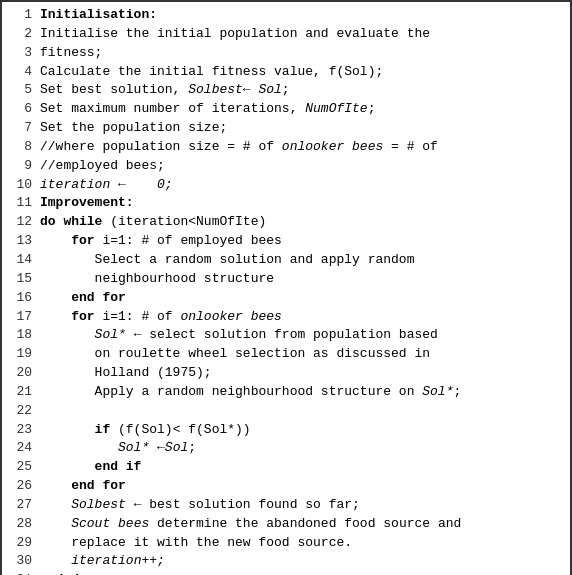 The width and height of the screenshot is (572, 575). What do you see at coordinates (20, 506) in the screenshot?
I see `line-number: 27` at bounding box center [20, 506].